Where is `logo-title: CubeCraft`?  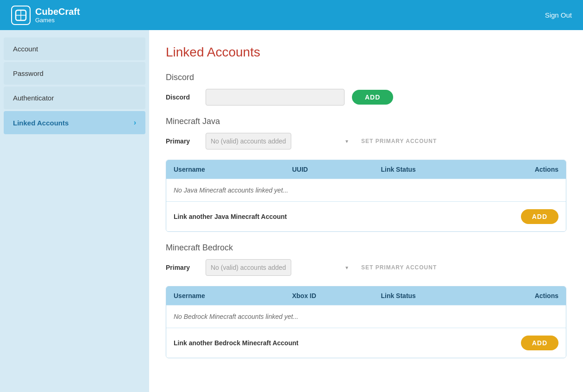
logo-title: CubeCraft is located at coordinates (57, 12).